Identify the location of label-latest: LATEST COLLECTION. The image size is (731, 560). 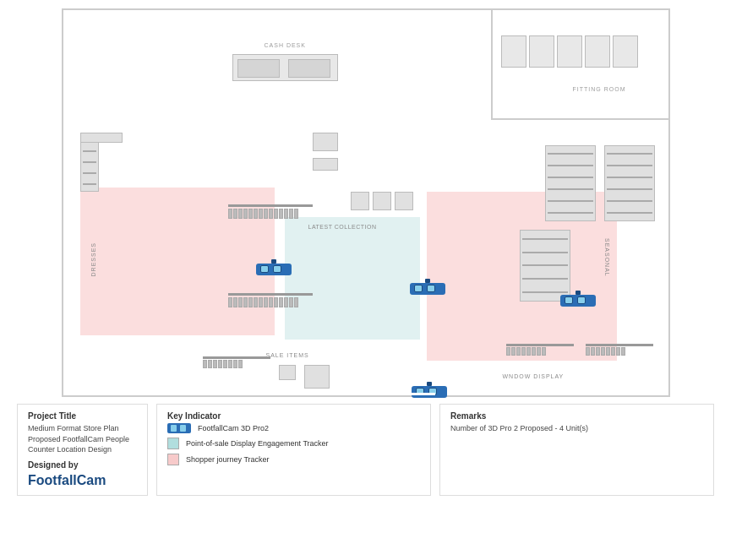
(343, 226).